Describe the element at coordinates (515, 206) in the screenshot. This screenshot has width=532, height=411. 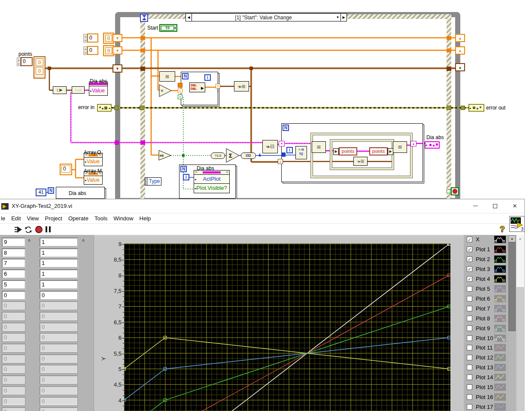
I see `close-button: ✕` at that location.